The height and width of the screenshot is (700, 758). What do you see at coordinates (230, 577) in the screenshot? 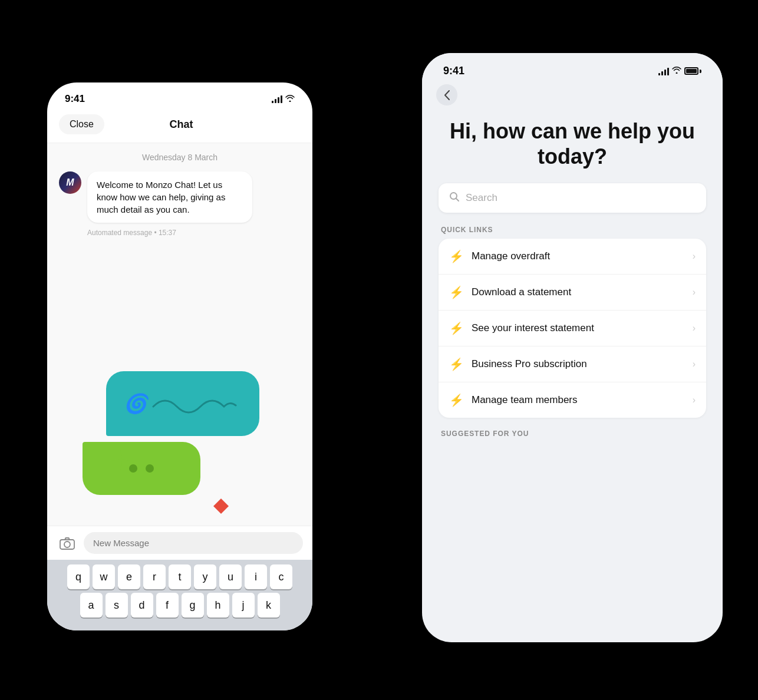
I see `key-u: u` at bounding box center [230, 577].